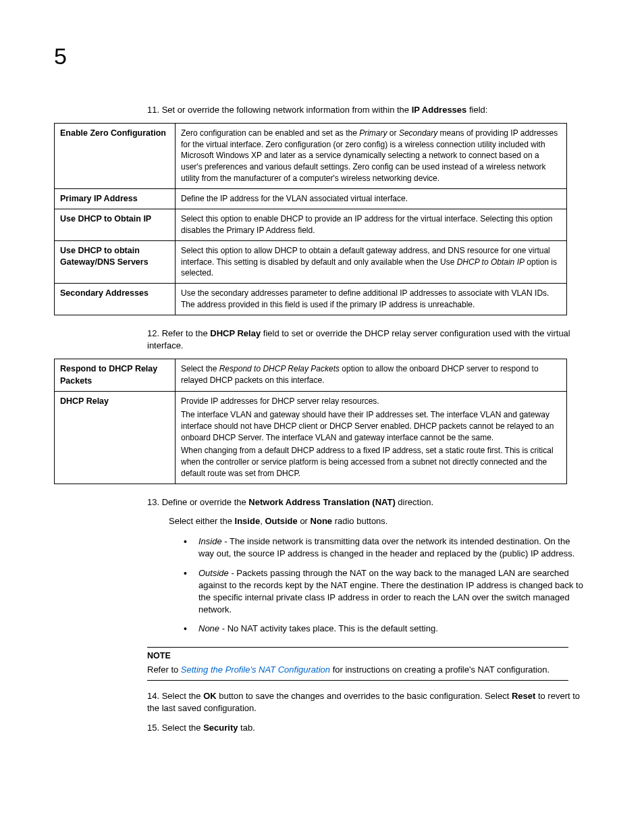 The height and width of the screenshot is (834, 644). Describe the element at coordinates (153, 502) in the screenshot. I see `step-number: 13.` at that location.